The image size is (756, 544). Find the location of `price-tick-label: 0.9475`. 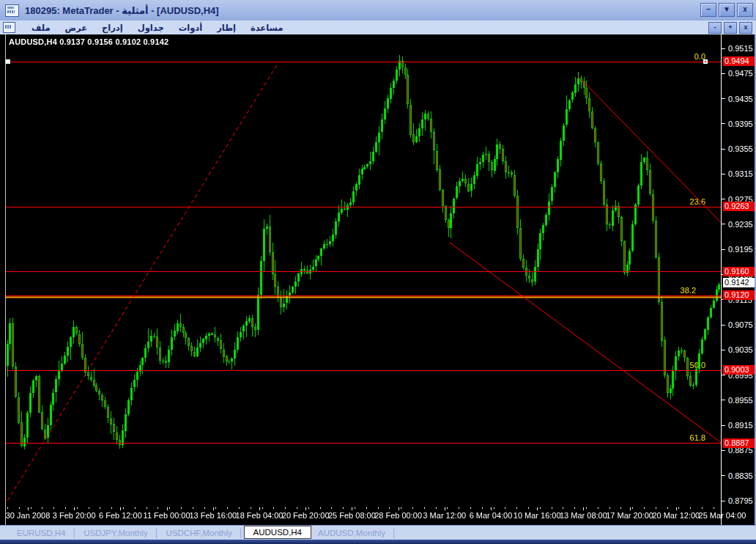

price-tick-label: 0.9475 is located at coordinates (741, 73).